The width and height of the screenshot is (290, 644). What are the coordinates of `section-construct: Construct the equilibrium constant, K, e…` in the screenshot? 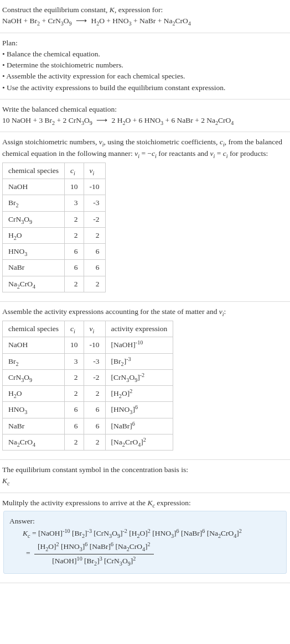 It's located at (145, 17).